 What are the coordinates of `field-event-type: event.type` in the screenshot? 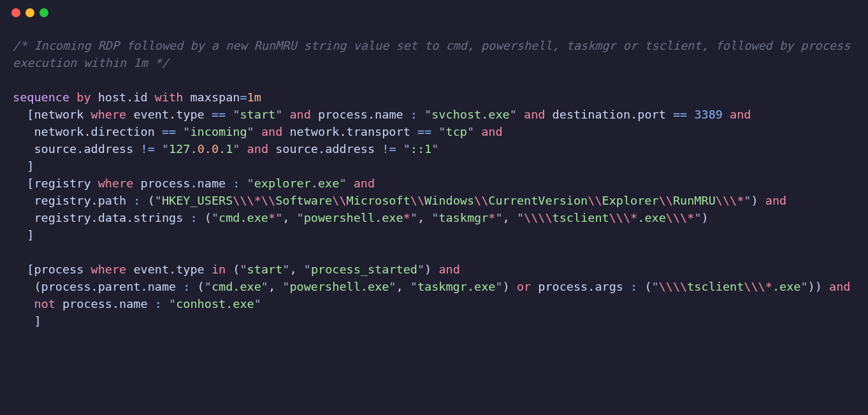 It's located at (168, 115).